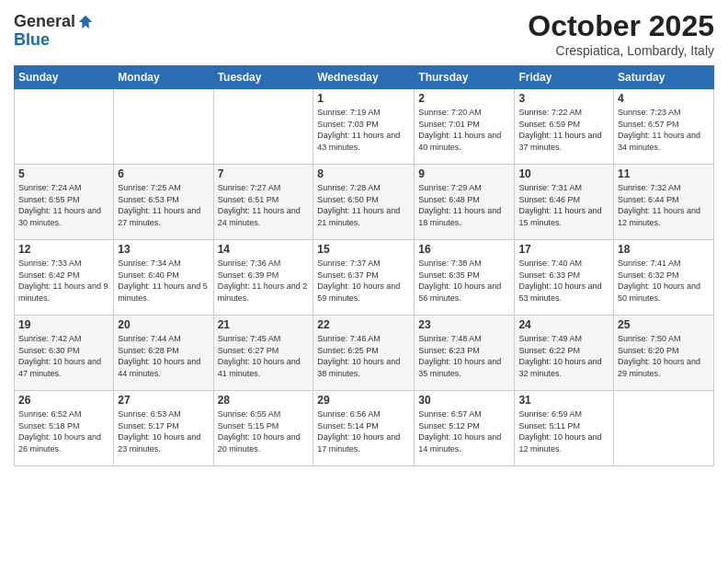 This screenshot has width=728, height=563. Describe the element at coordinates (465, 353) in the screenshot. I see `calendar-cell: 23Sunrise: 7:48 AM Sunset: 6:23 PM Dayli…` at that location.